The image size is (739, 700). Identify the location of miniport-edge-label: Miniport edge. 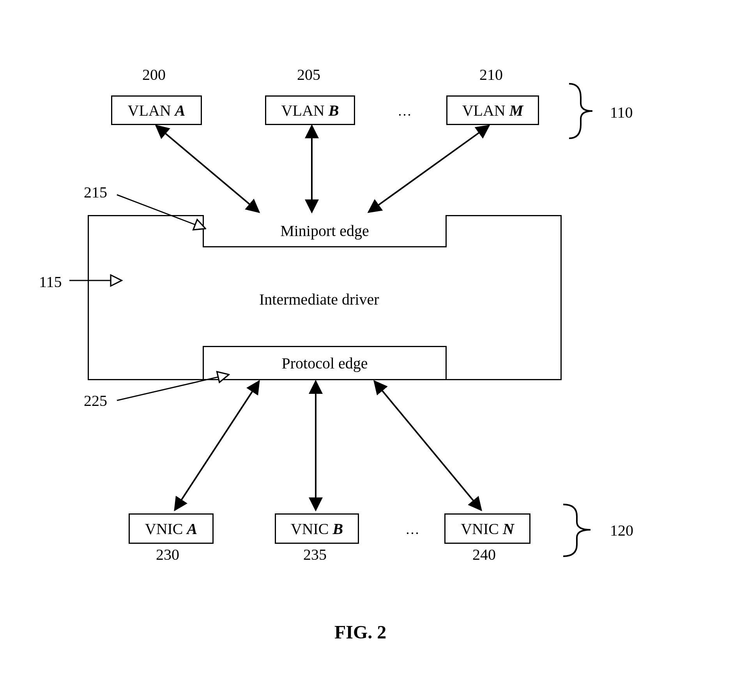
(325, 231).